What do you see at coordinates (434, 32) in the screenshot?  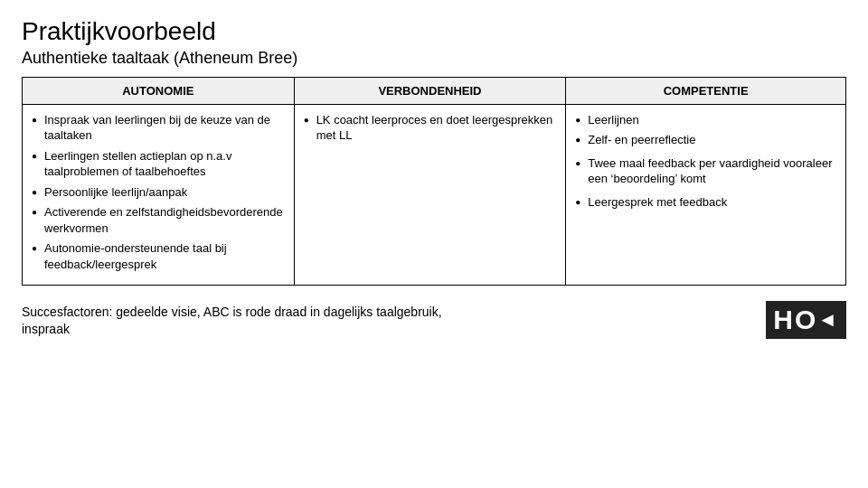 I see `page-title: Praktijkvoorbeeld` at bounding box center [434, 32].